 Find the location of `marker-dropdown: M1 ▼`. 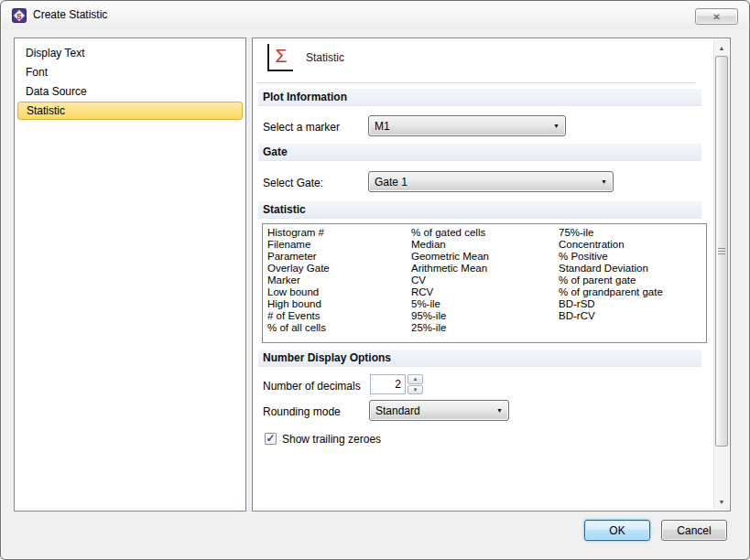

marker-dropdown: M1 ▼ is located at coordinates (467, 126).